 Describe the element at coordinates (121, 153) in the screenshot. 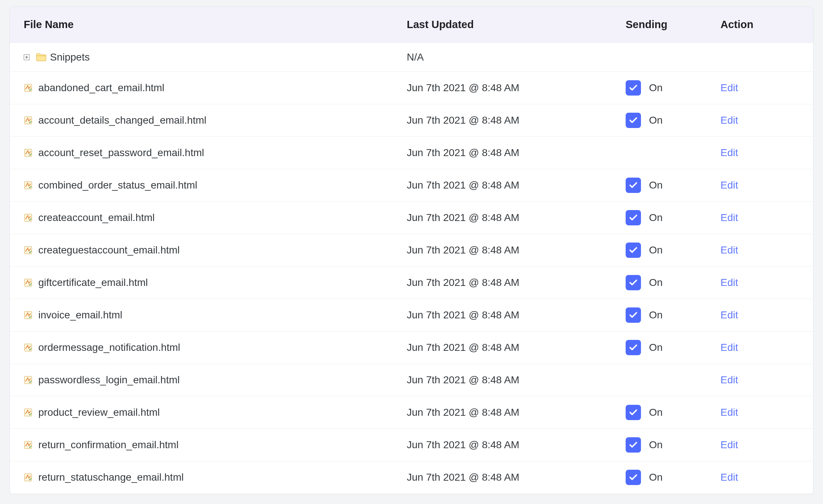

I see `file-name: account_reset_password_email.html` at that location.